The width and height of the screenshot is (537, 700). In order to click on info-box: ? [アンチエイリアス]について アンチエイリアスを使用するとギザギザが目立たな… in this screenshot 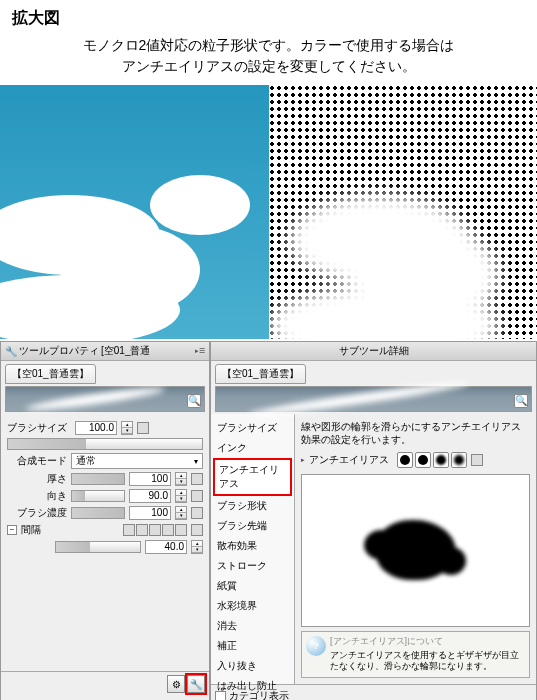, I will do `click(416, 654)`.